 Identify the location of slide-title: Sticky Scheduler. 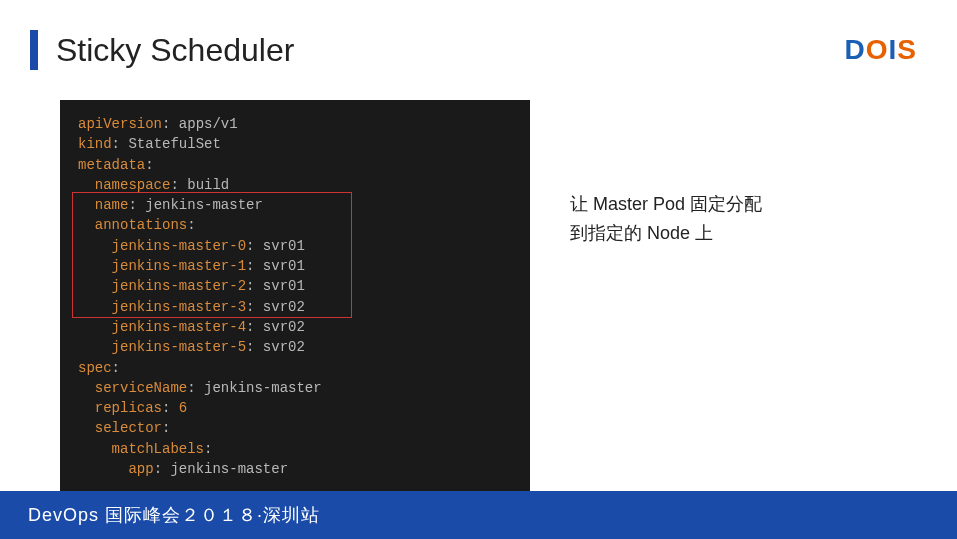
(175, 50).